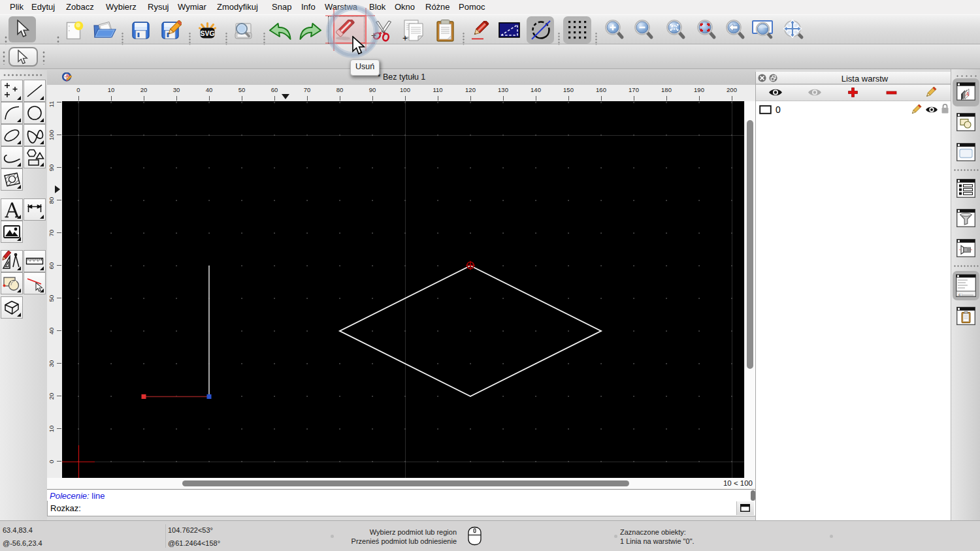 The width and height of the screenshot is (980, 551). I want to click on svg-text: 150, so click(568, 90).